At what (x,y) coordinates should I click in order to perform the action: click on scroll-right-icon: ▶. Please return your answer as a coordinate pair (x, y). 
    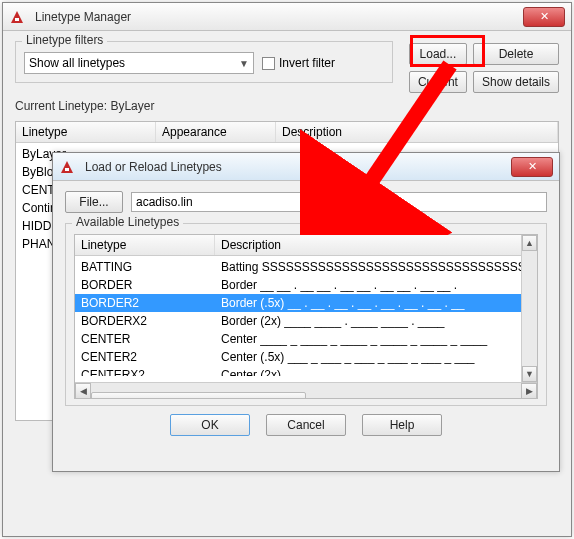
    Looking at the image, I should click on (529, 391).